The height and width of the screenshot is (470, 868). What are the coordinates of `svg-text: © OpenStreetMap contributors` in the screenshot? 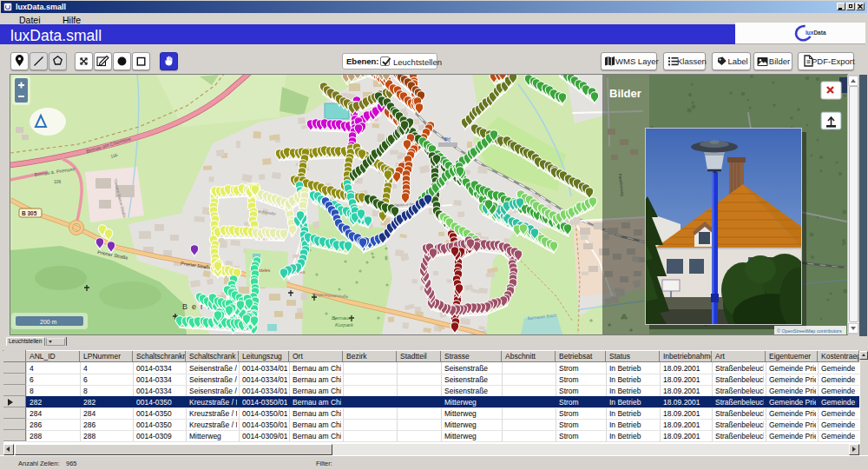 It's located at (809, 331).